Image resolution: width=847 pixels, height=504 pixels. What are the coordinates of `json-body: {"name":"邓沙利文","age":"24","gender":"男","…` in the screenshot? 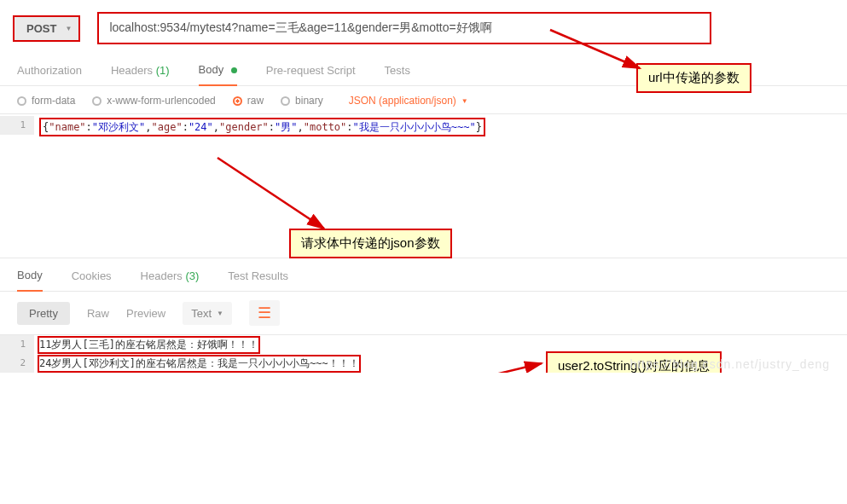 It's located at (263, 127).